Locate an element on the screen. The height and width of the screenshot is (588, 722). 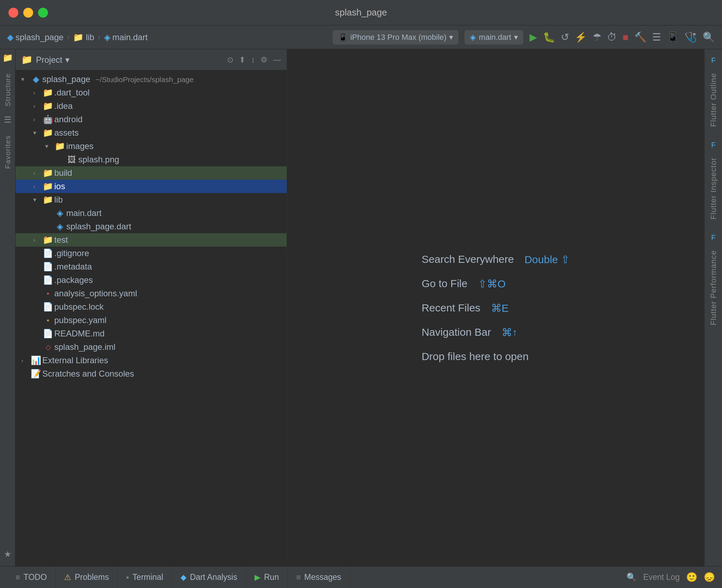
locate-icon: ⊙ is located at coordinates (230, 60).